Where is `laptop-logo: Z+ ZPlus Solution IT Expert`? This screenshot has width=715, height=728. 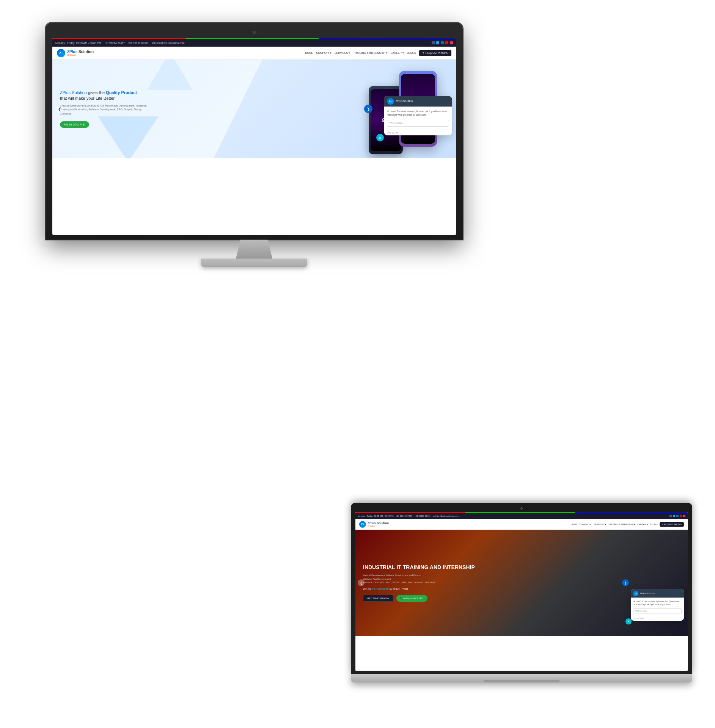 laptop-logo: Z+ ZPlus Solution IT Expert is located at coordinates (374, 524).